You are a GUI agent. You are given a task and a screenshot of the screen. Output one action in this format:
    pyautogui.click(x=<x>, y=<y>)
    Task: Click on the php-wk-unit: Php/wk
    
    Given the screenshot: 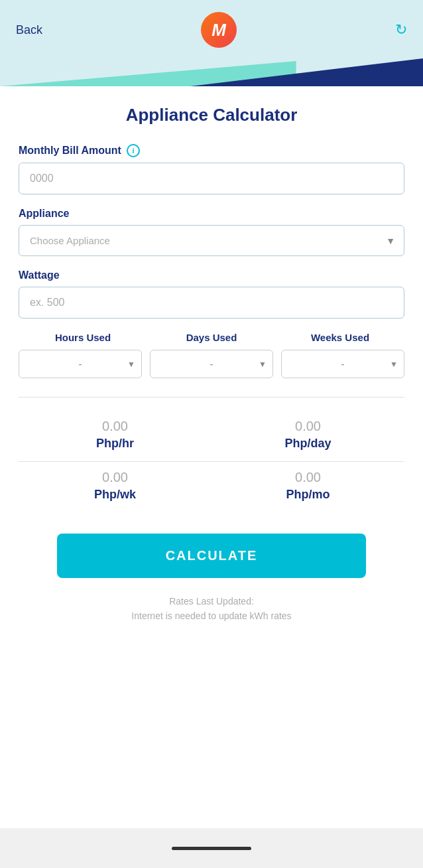 What is the action you would take?
    pyautogui.click(x=115, y=495)
    